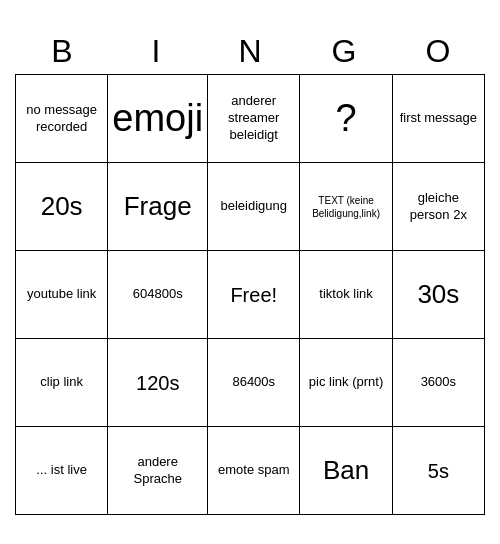 This screenshot has height=544, width=500. I want to click on bingo-cell: no message recorded, so click(62, 119).